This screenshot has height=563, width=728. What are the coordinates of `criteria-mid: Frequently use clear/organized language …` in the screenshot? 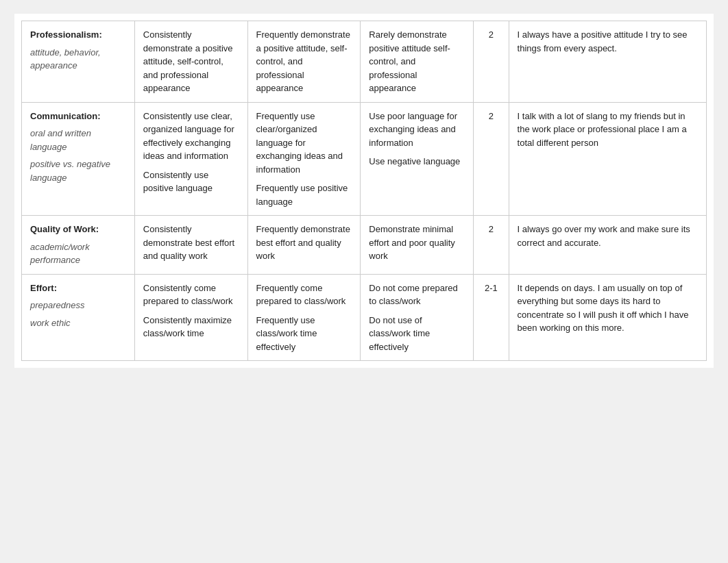 It's located at (304, 159).